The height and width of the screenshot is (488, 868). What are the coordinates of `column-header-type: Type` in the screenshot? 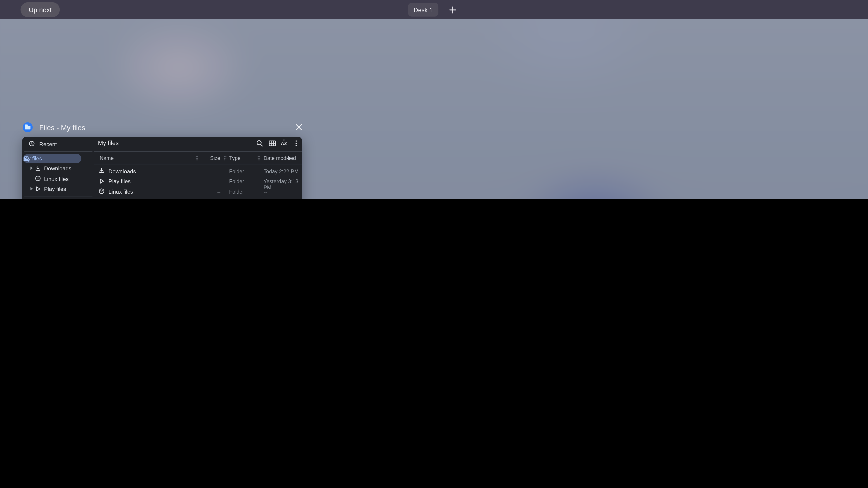 It's located at (235, 158).